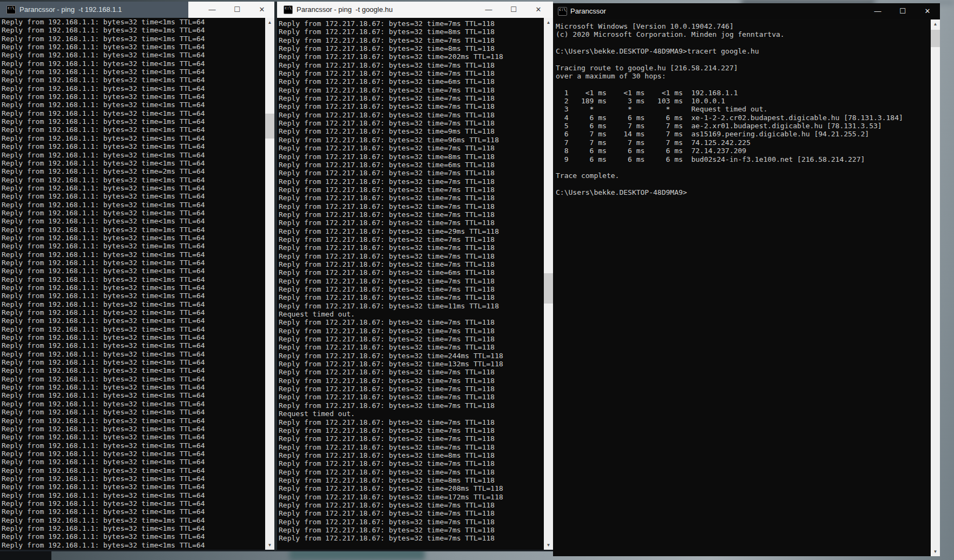  I want to click on console-line: 1 <1 ms <1 ms <1 ms 192.168.1.1, so click(743, 93).